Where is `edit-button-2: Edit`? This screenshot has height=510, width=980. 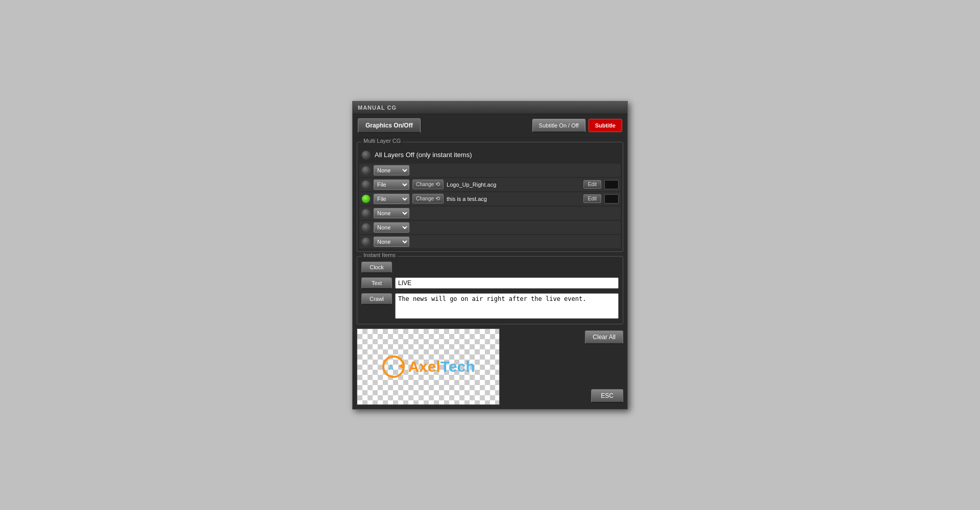 edit-button-2: Edit is located at coordinates (592, 185).